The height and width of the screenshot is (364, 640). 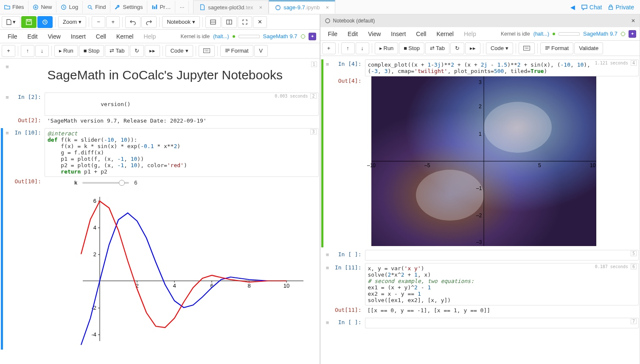 What do you see at coordinates (573, 7) in the screenshot?
I see `caret-left-icon: ◀` at bounding box center [573, 7].